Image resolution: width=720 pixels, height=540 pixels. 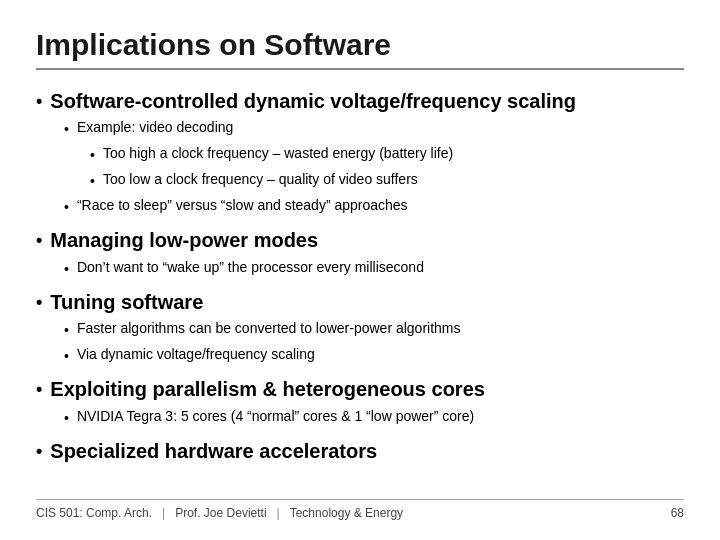 What do you see at coordinates (374, 418) in the screenshot?
I see `bullet-4-1: • NVIDIA Tegra 3: 5 cores (4 “normal” co…` at bounding box center [374, 418].